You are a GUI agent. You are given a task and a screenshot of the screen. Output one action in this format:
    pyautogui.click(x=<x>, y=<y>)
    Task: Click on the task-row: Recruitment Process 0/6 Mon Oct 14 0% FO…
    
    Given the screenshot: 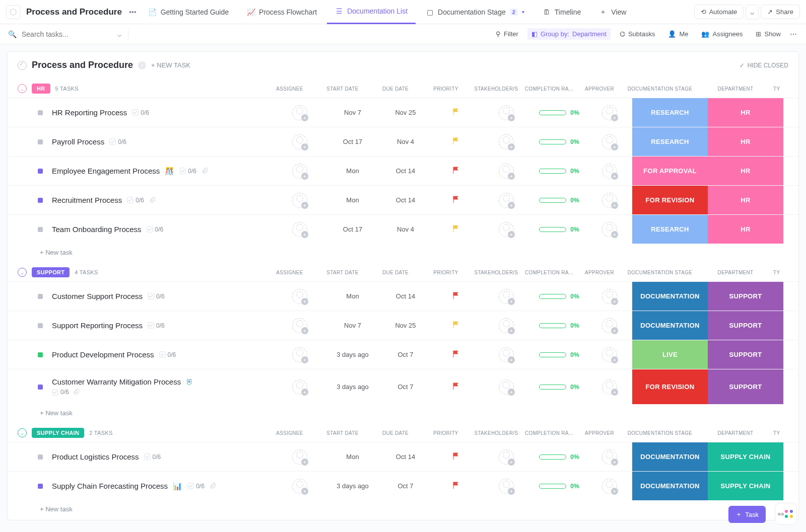 What is the action you would take?
    pyautogui.click(x=403, y=200)
    